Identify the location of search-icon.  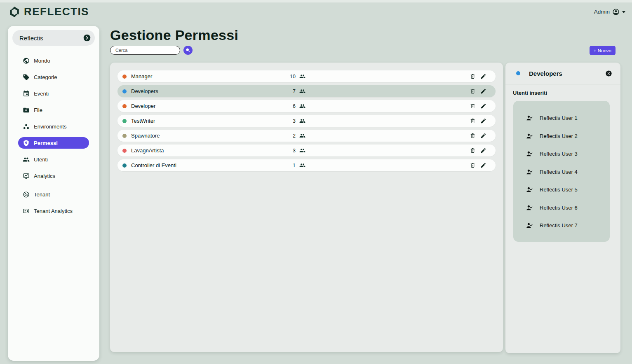
(188, 50).